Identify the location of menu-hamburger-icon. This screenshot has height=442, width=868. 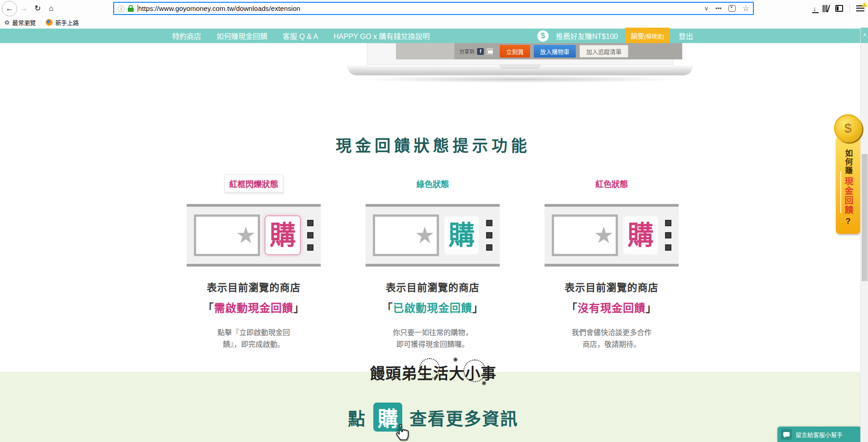
(860, 9).